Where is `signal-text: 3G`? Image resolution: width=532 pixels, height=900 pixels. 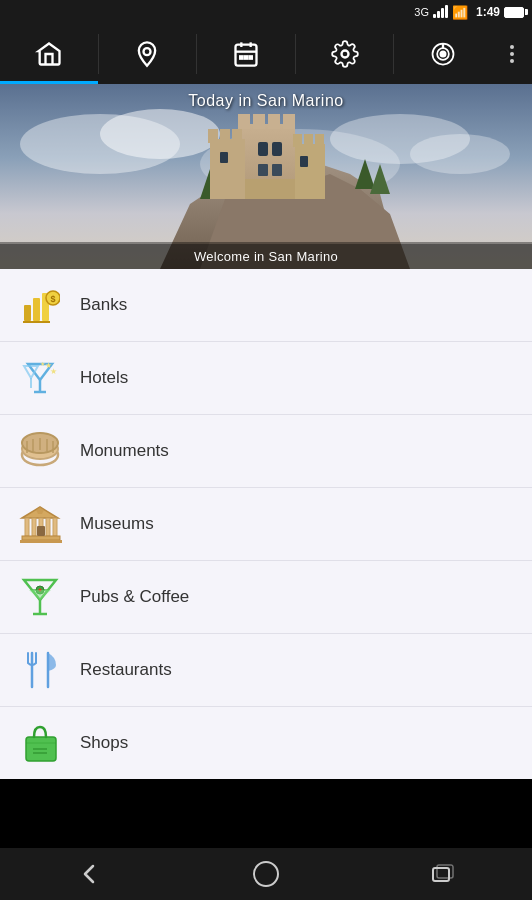
signal-text: 3G is located at coordinates (422, 12).